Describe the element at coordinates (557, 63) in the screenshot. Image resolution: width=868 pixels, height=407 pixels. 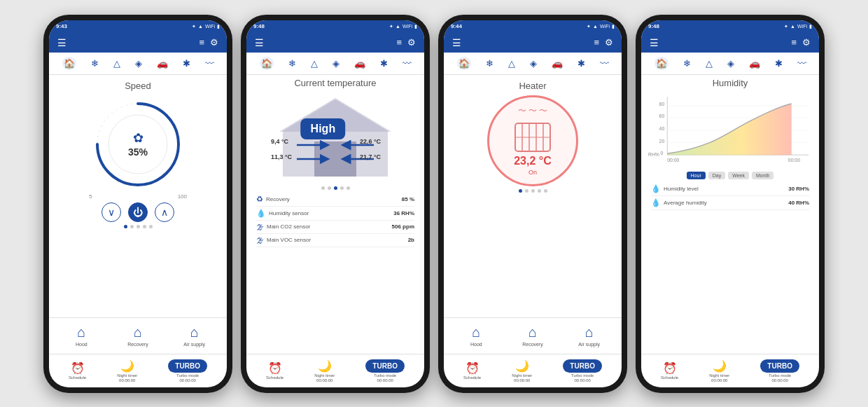
I see `car-icon-heater: 🚗` at that location.